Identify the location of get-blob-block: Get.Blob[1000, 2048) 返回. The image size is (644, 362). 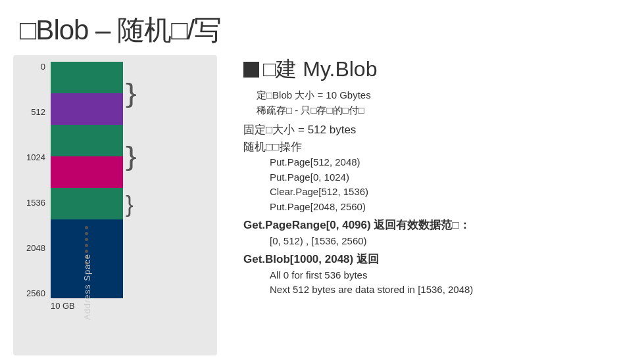
(430, 260).